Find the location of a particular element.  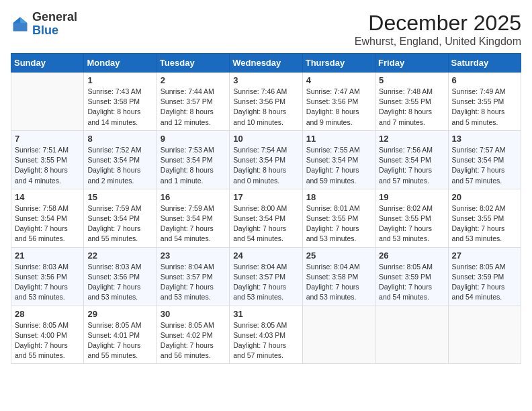

day-number: 23 is located at coordinates (193, 255).